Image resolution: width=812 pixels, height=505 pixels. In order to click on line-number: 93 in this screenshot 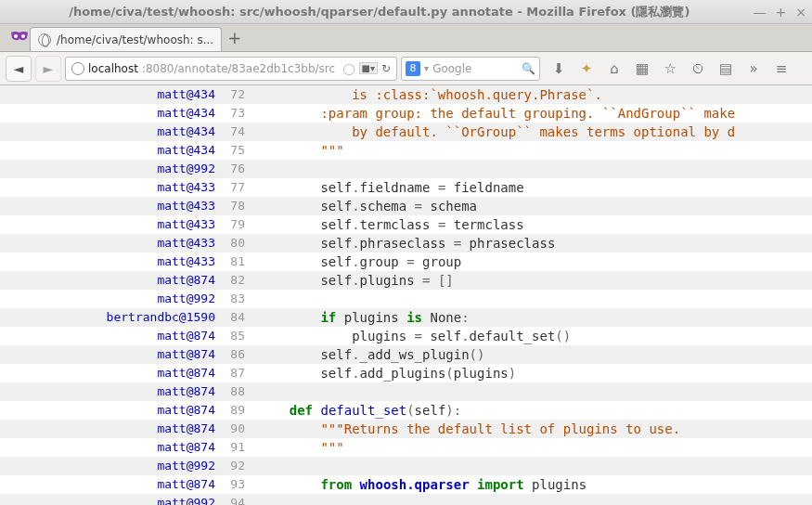, I will do `click(237, 485)`.